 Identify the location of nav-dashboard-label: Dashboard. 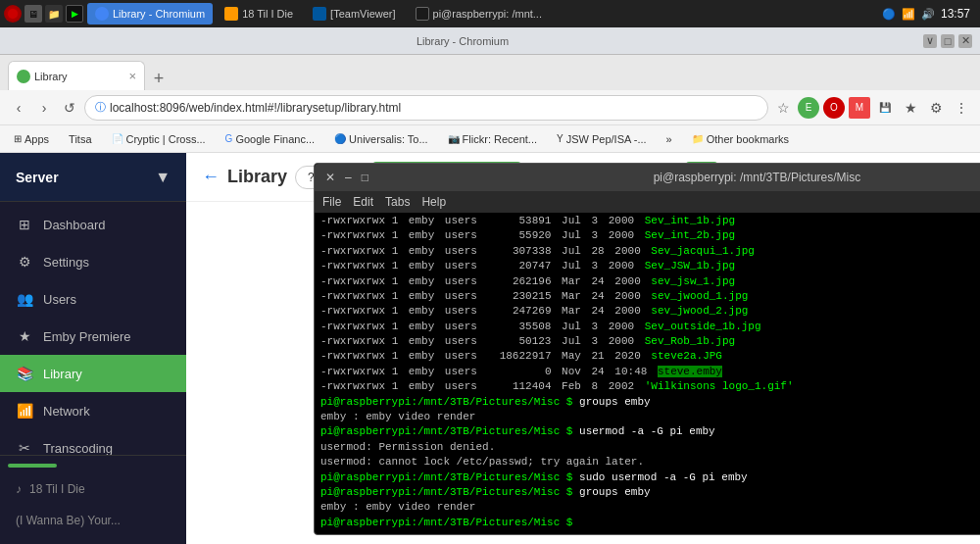
(74, 225).